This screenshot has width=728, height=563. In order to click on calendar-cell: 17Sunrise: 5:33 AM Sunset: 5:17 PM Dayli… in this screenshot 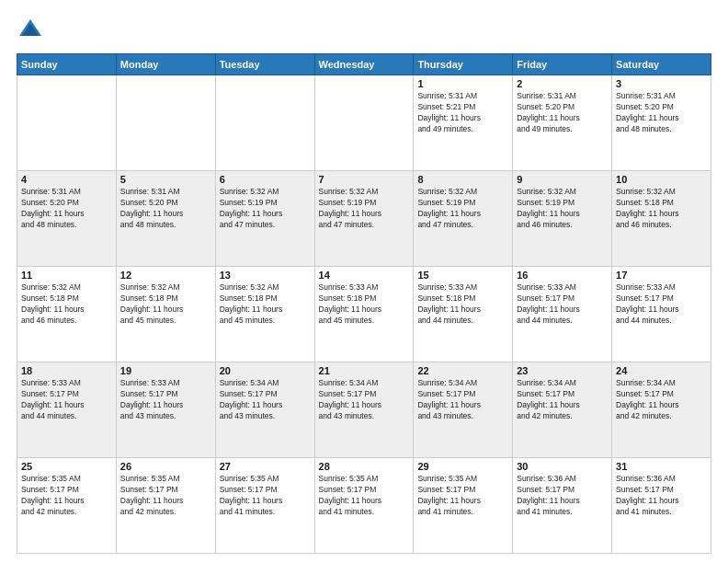, I will do `click(662, 315)`.